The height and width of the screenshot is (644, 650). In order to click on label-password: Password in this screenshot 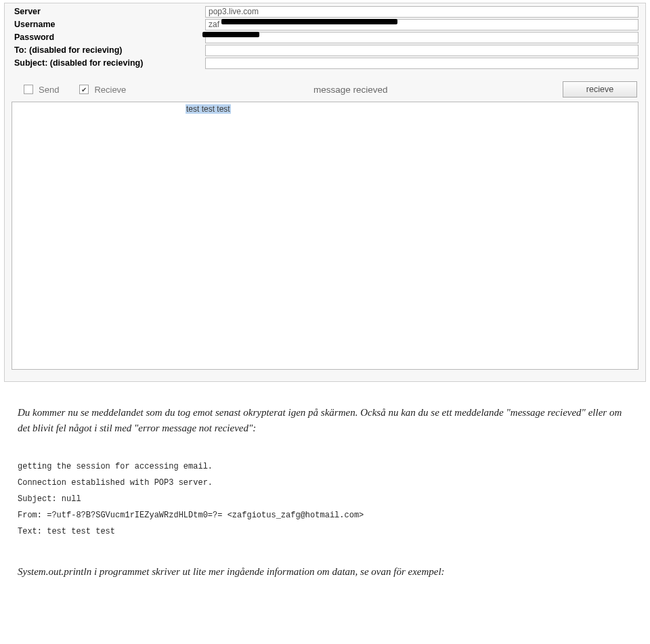, I will do `click(105, 37)`.